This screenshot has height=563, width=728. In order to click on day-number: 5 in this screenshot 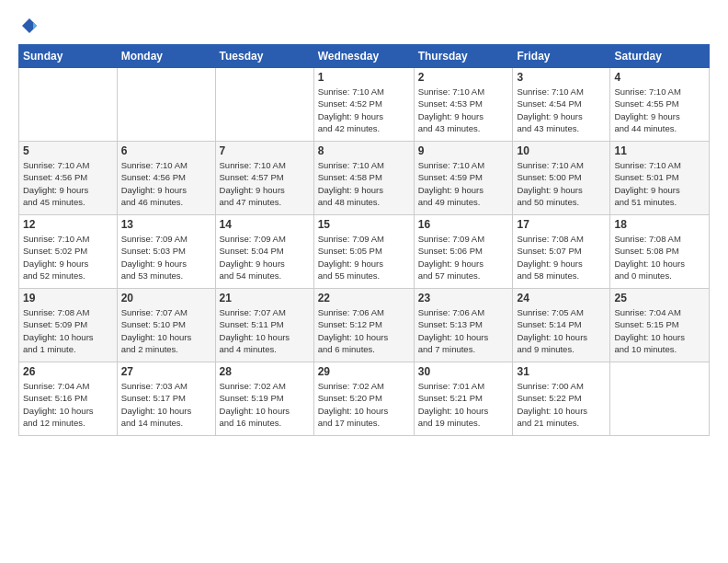, I will do `click(68, 151)`.